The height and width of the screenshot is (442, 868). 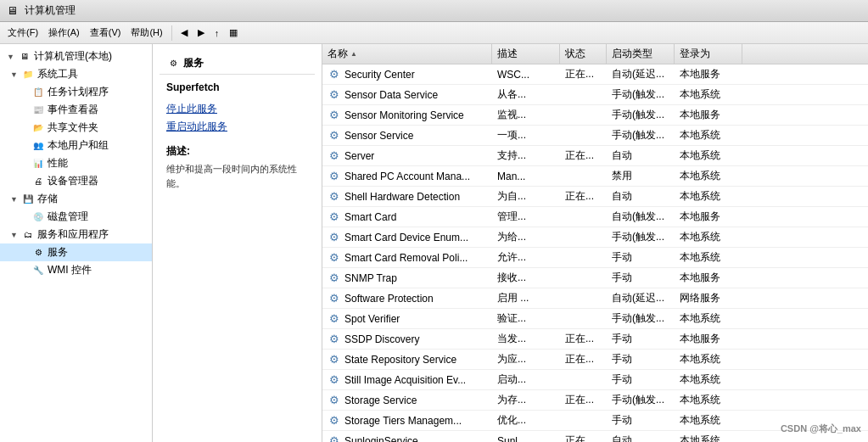 What do you see at coordinates (526, 438) in the screenshot?
I see `service-desc: Sunl...` at bounding box center [526, 438].